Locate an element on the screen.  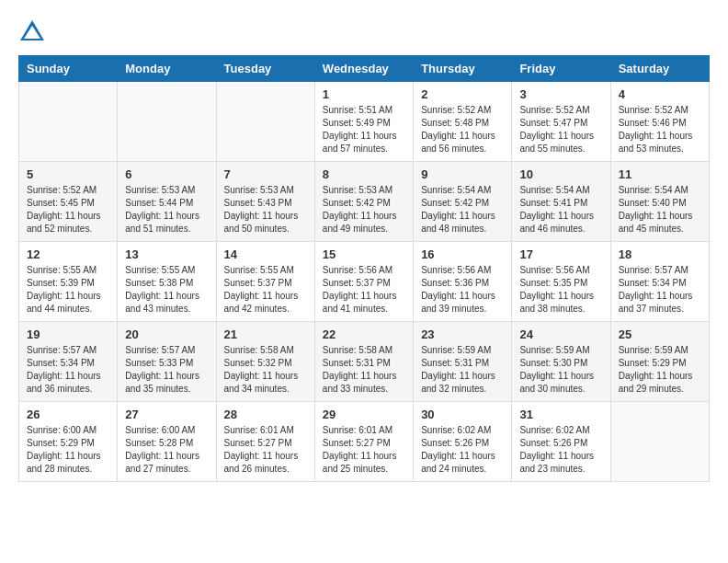
calendar-cell: 3Sunrise: 5:52 AMSunset: 5:47 PMDaylight… is located at coordinates (561, 121).